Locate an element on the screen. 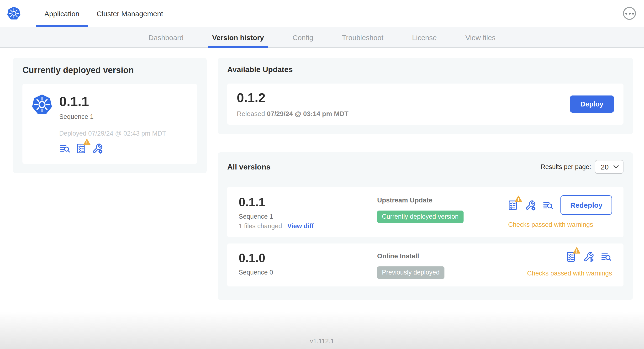  deployed-status-badge: Currently deployed version is located at coordinates (420, 217).